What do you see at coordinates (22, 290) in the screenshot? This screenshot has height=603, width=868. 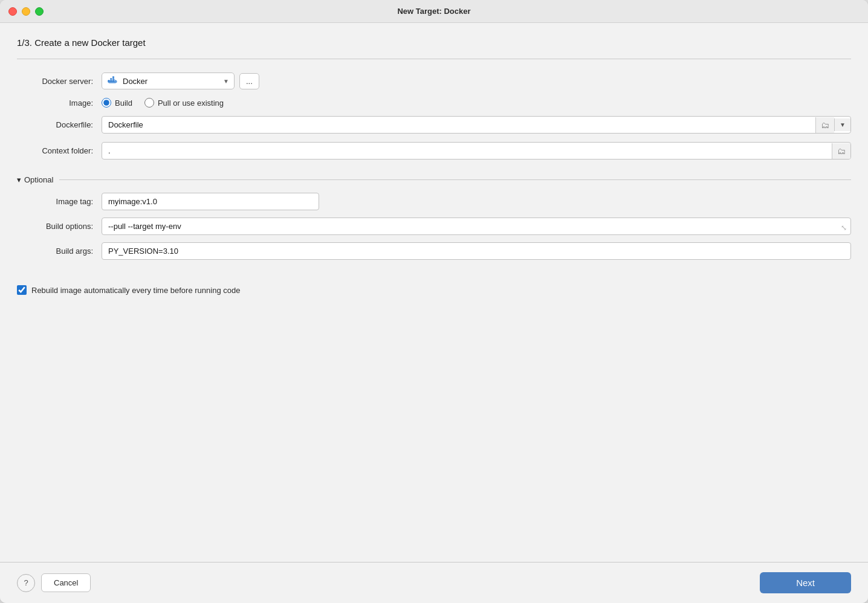 I see `rebuild-checkbox` at bounding box center [22, 290].